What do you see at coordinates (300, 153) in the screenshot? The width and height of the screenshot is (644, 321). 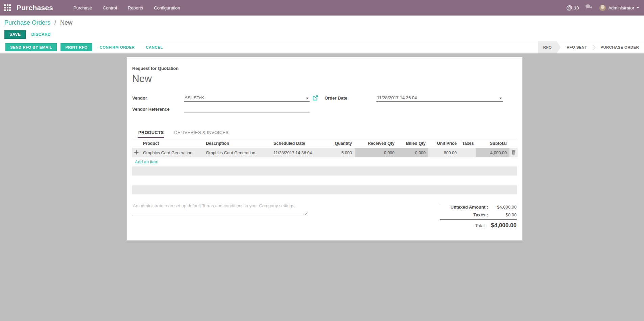 I see `cell-scheduled-date: 11/28/2017 14:36:04` at bounding box center [300, 153].